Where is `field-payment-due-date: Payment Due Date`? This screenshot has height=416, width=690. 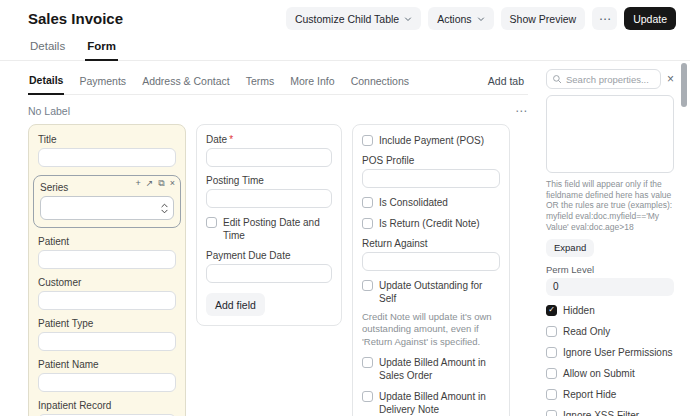
field-payment-due-date: Payment Due Date is located at coordinates (269, 266).